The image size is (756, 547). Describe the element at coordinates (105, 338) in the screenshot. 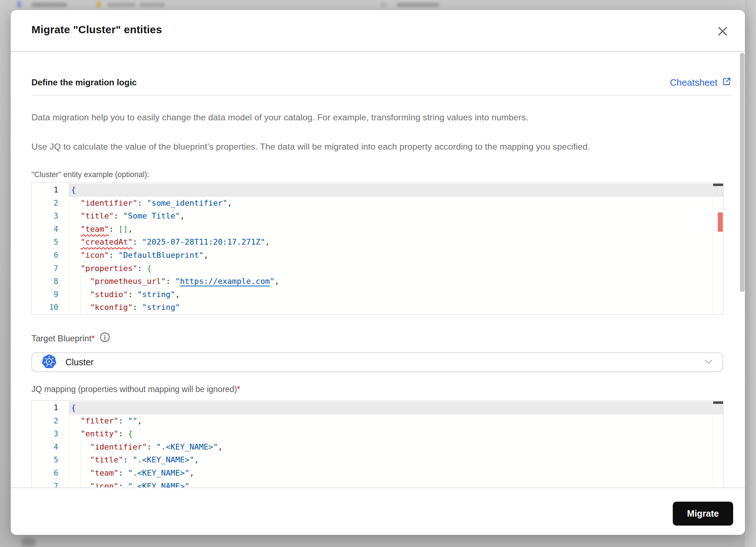

I see `info-icon` at that location.